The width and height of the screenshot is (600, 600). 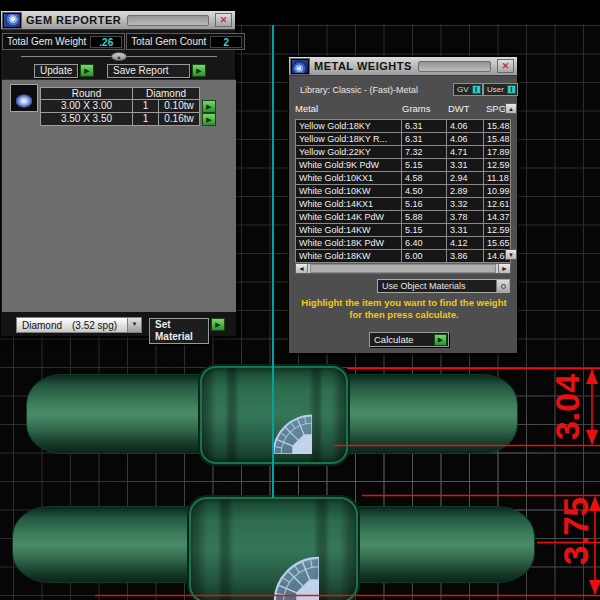 What do you see at coordinates (404, 152) in the screenshot?
I see `table-row: Yellow Gold:22KY7.324.7117.89` at bounding box center [404, 152].